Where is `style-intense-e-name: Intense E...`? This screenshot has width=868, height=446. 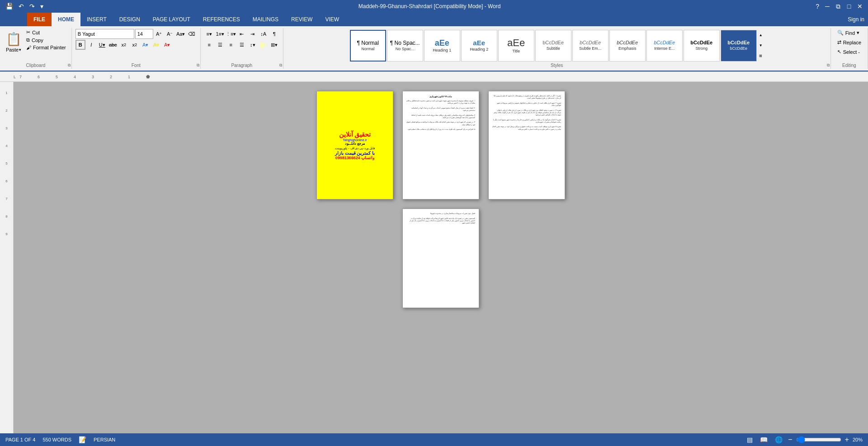
style-intense-e-name: Intense E... is located at coordinates (665, 48).